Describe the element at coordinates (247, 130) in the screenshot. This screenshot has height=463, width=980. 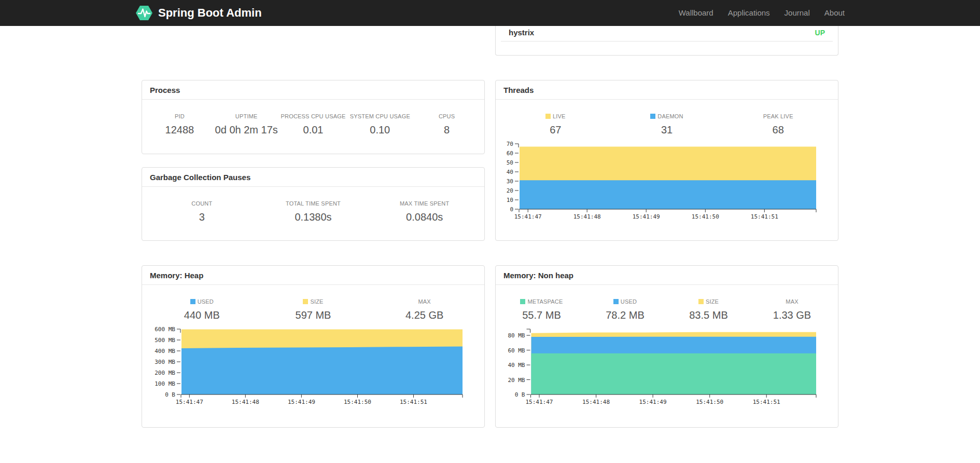
I see `stat-value: 0d 0h 2m 17s` at that location.